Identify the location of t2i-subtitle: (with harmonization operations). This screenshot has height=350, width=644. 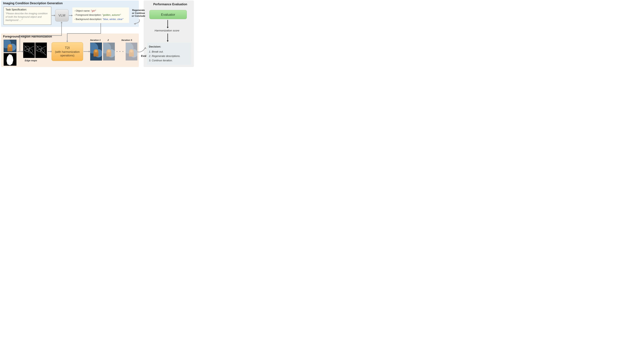
(68, 54).